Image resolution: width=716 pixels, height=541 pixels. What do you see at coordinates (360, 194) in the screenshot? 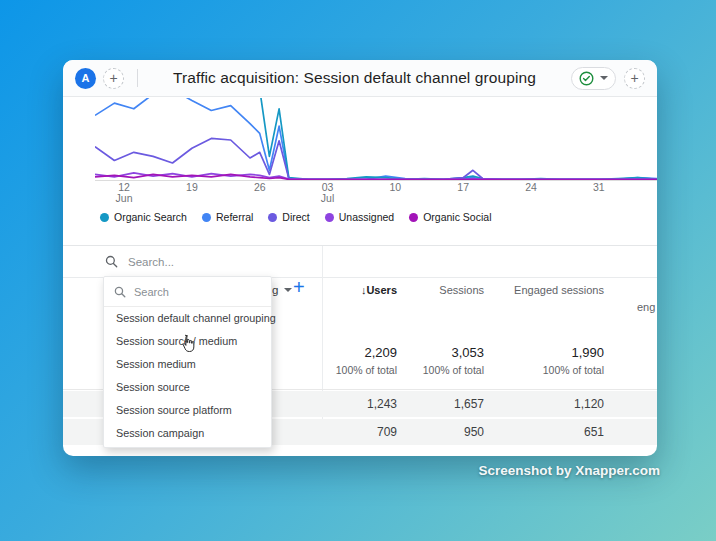
I see `x-axis-labels: 12Jun192603Jul10172431` at bounding box center [360, 194].